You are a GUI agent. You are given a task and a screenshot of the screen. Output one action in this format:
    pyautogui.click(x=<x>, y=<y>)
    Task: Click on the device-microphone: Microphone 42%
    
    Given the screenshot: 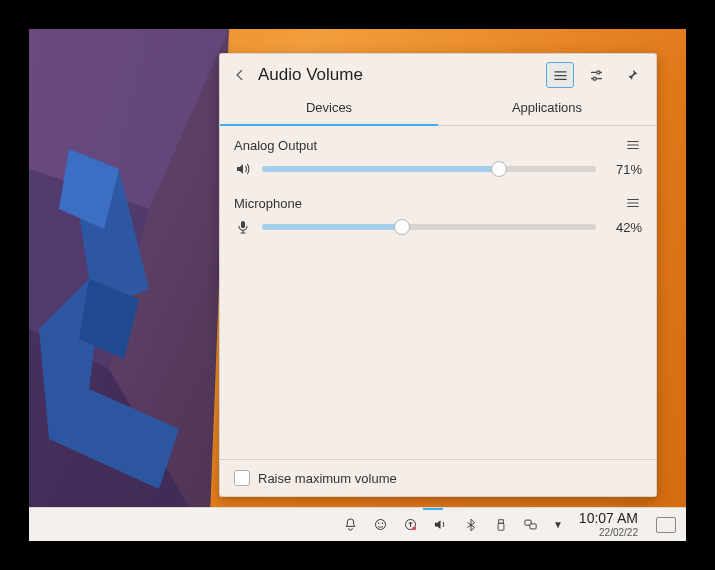 What is the action you would take?
    pyautogui.click(x=438, y=215)
    